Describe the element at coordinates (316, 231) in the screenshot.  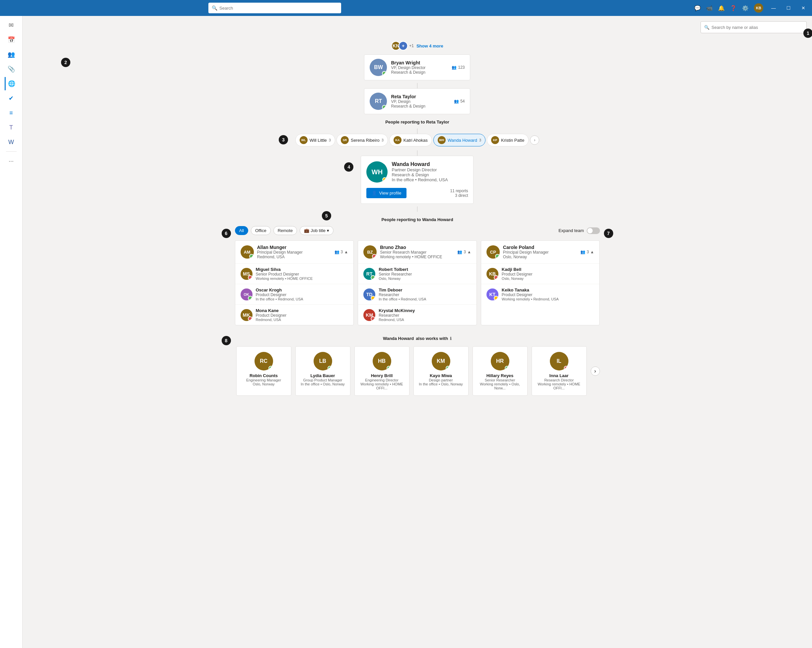
I see `filter-job-title: 💼 Job title ▾` at that location.